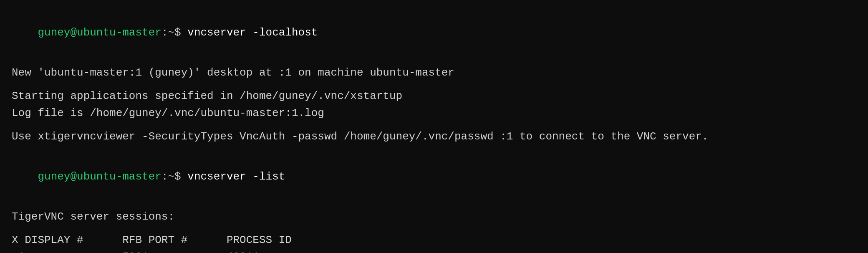  Describe the element at coordinates (434, 96) in the screenshot. I see `output-line-4: Starting applications specified in /home…` at that location.